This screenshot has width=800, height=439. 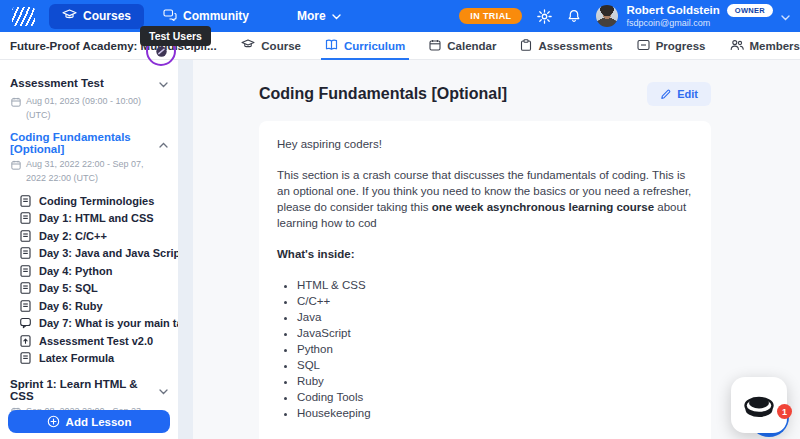 I want to click on people-icon, so click(x=737, y=46).